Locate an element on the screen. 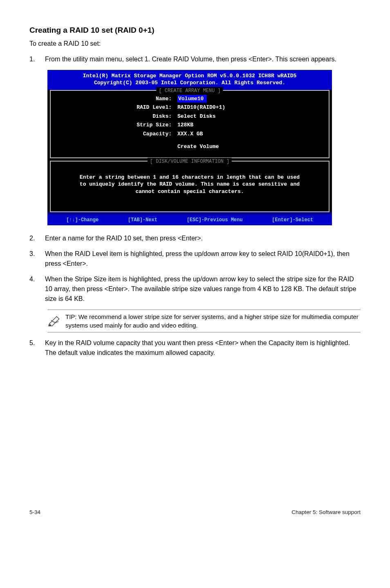 This screenshot has width=390, height=588. step-text: When the RAID Level item is highlighted,… is located at coordinates (203, 259).